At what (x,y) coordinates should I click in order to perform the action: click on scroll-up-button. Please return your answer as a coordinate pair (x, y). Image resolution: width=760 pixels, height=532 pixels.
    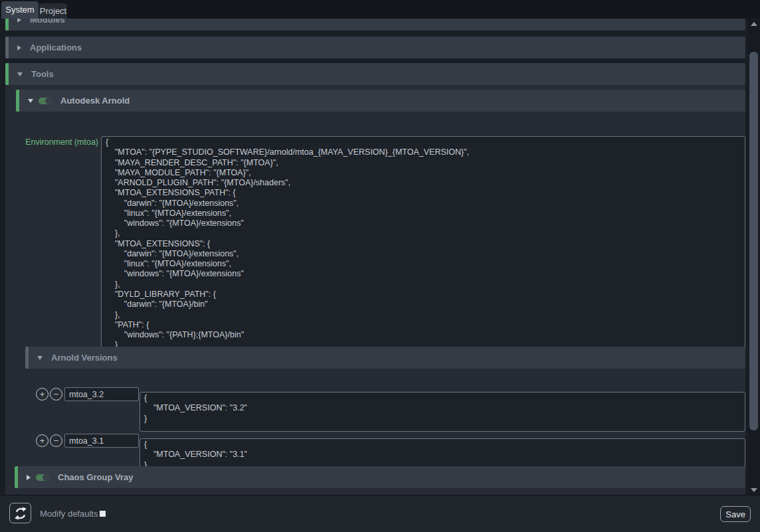
    Looking at the image, I should click on (754, 24).